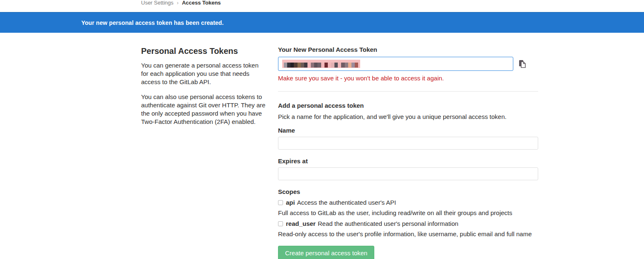 The image size is (644, 259). What do you see at coordinates (408, 191) in the screenshot?
I see `scopes-label: Scopes` at bounding box center [408, 191].